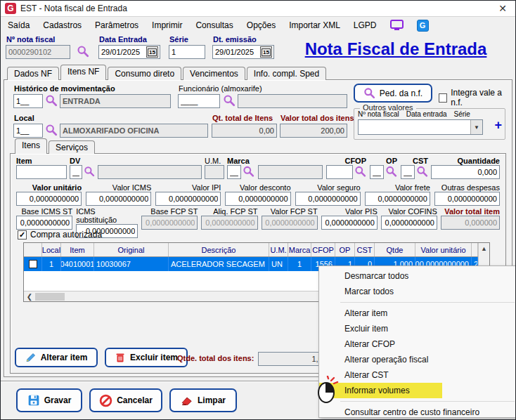  What do you see at coordinates (398, 199) in the screenshot?
I see `valor-frete-input` at bounding box center [398, 199].